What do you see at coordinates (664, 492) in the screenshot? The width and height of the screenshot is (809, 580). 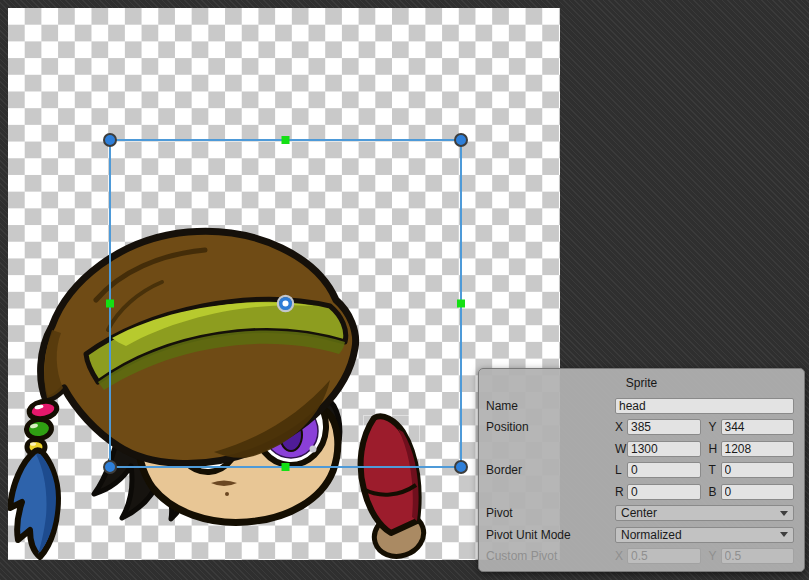 I see `border-r-input` at bounding box center [664, 492].